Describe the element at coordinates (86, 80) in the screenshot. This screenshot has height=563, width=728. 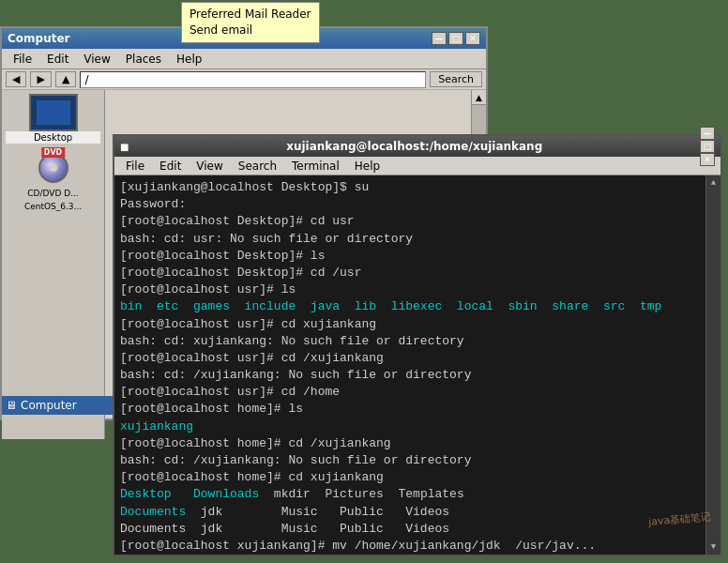
I see `location-text: /` at that location.